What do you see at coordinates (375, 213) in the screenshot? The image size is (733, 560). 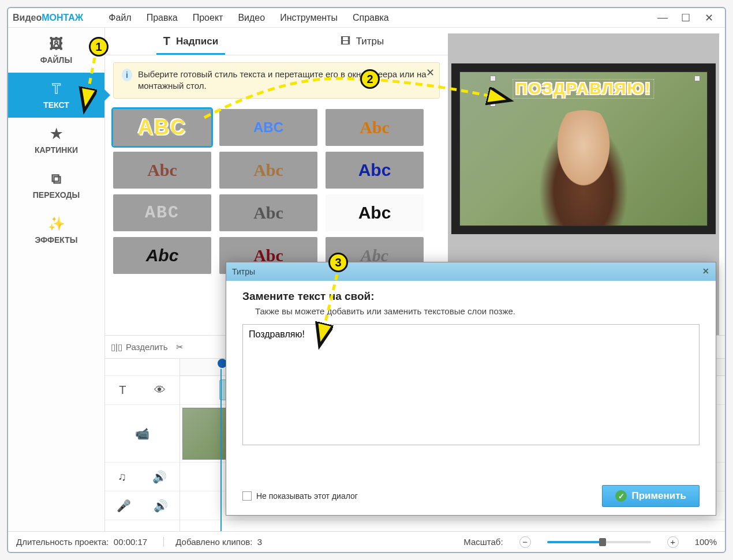 I see `text-style-9: Abc` at bounding box center [375, 213].